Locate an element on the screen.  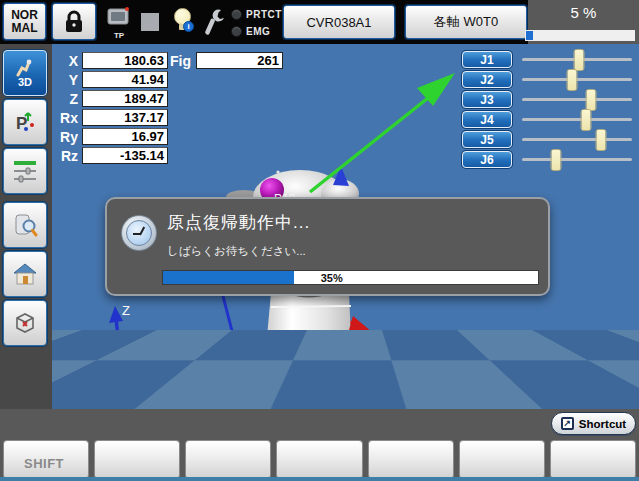
joint-slider-handle-j5 is located at coordinates (602, 140).